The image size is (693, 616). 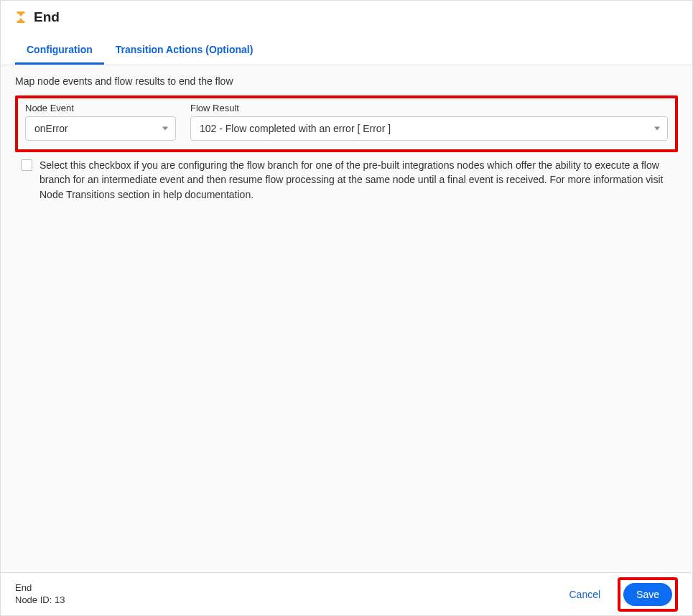 What do you see at coordinates (346, 122) in the screenshot?
I see `fields-row: Node Event onError Flow Result 102 - Flo…` at bounding box center [346, 122].